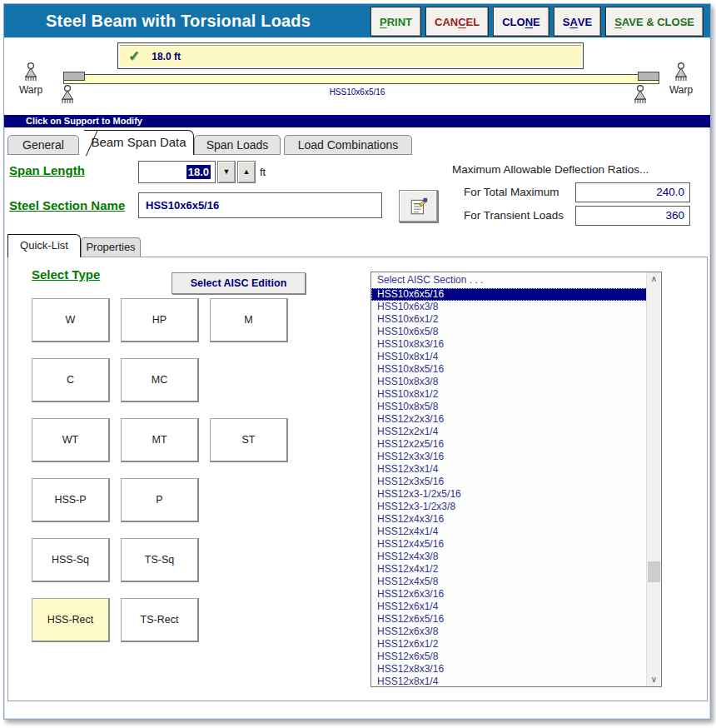  What do you see at coordinates (249, 320) in the screenshot?
I see `type-button-m: M` at bounding box center [249, 320].